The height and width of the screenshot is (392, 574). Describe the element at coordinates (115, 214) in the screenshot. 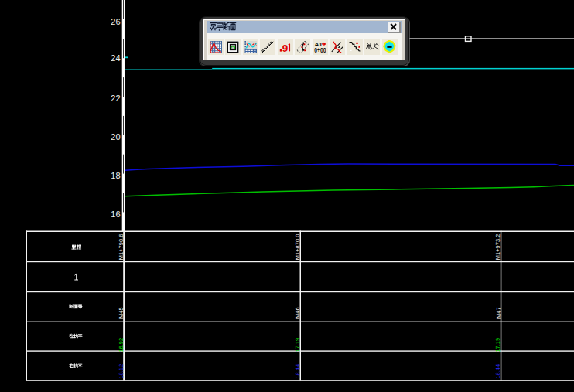

I see `svg-text: 16` at that location.